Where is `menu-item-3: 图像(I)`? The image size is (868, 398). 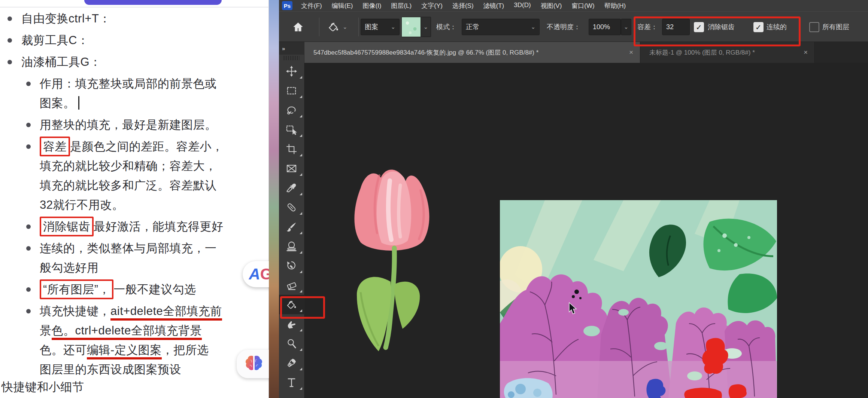
menu-item-3: 图像(I) is located at coordinates (372, 6).